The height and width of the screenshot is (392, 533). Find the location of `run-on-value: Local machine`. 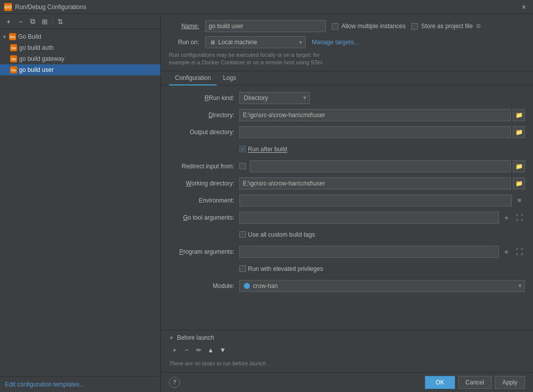

run-on-value: Local machine is located at coordinates (256, 42).